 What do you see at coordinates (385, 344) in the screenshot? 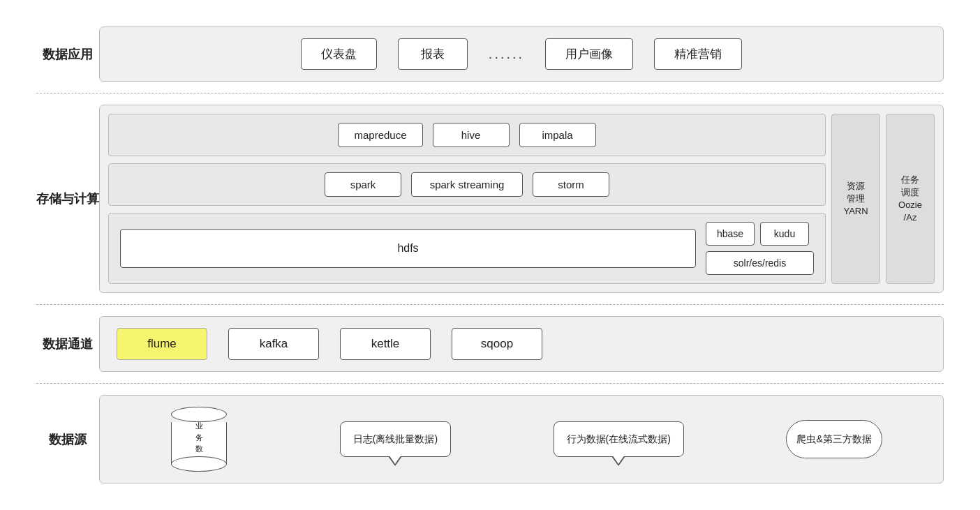
I see `channel-kettle: kettle` at bounding box center [385, 344].